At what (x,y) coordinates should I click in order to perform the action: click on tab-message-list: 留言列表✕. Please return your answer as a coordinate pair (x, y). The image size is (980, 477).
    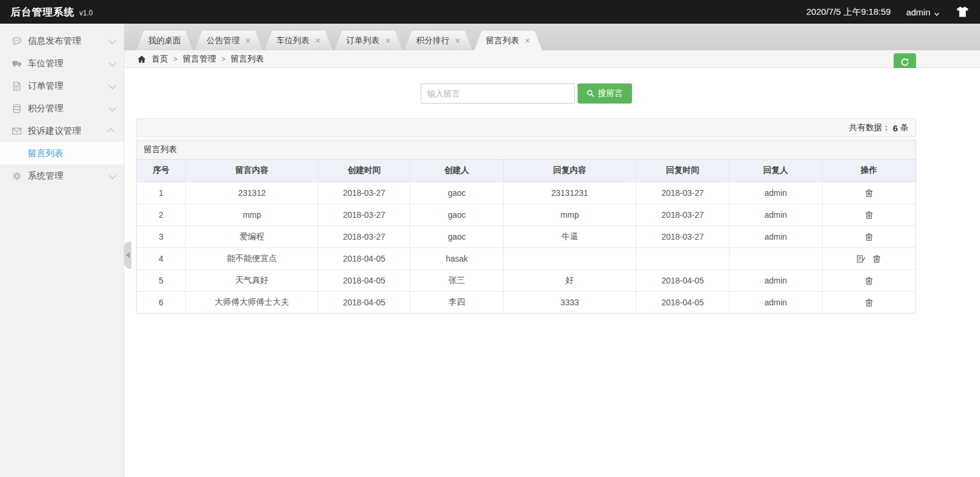
    Looking at the image, I should click on (508, 40).